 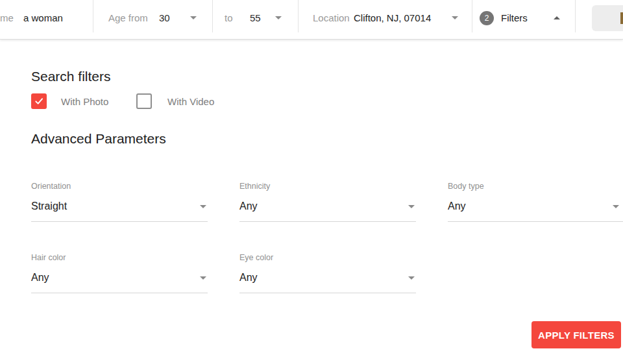 I want to click on show-me-label-partial: me, so click(x=6, y=18).